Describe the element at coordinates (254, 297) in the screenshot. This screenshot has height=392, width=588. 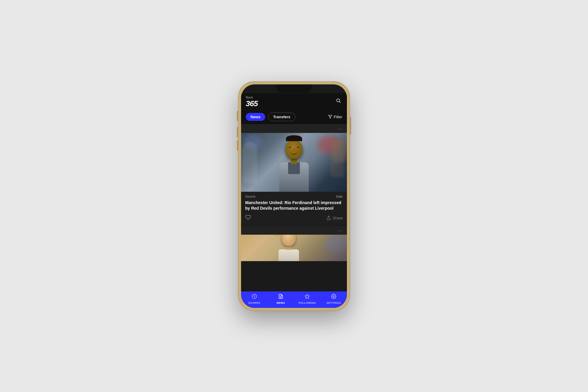
I see `clock-icon` at that location.